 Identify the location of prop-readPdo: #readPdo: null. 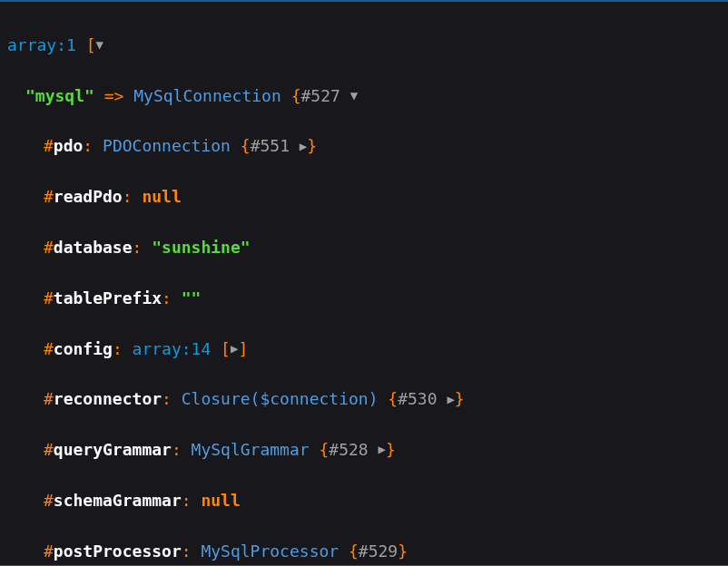
(364, 197).